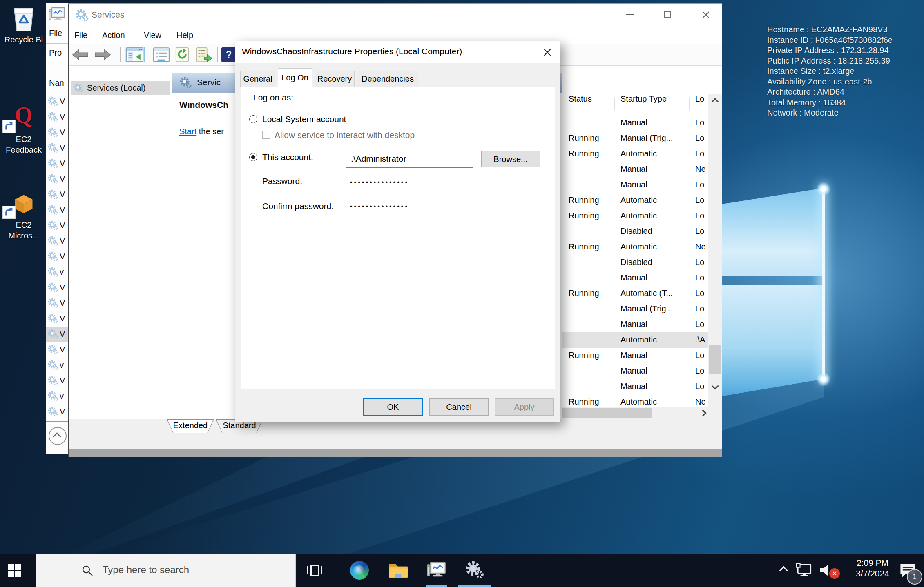 The width and height of the screenshot is (924, 587). What do you see at coordinates (58, 436) in the screenshot?
I see `collapse-up-button` at bounding box center [58, 436].